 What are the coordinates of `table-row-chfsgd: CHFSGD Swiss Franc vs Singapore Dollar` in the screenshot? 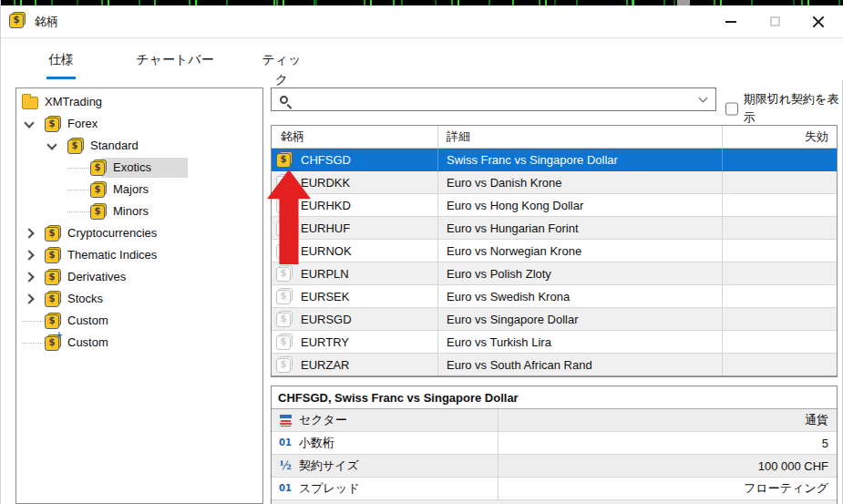 It's located at (554, 160).